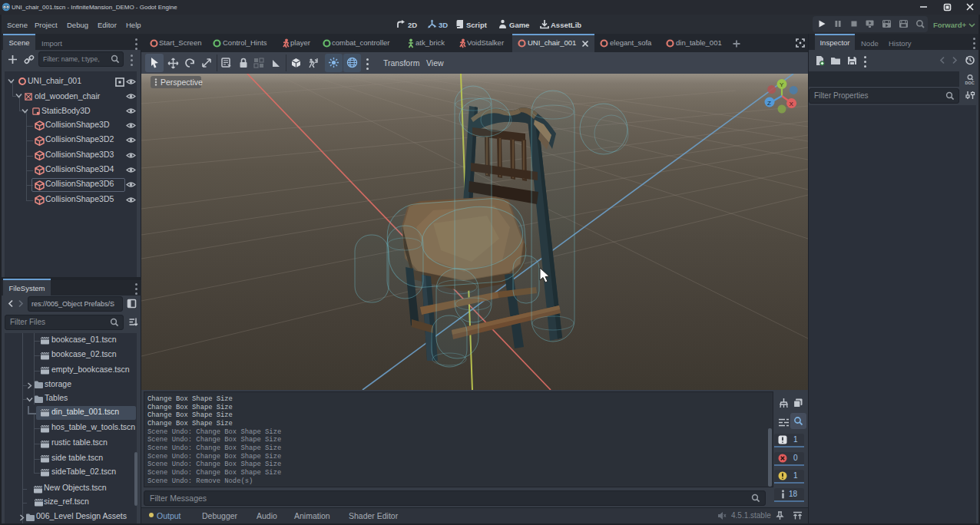 This screenshot has width=980, height=525. What do you see at coordinates (782, 84) in the screenshot?
I see `svg-text: Y` at bounding box center [782, 84].